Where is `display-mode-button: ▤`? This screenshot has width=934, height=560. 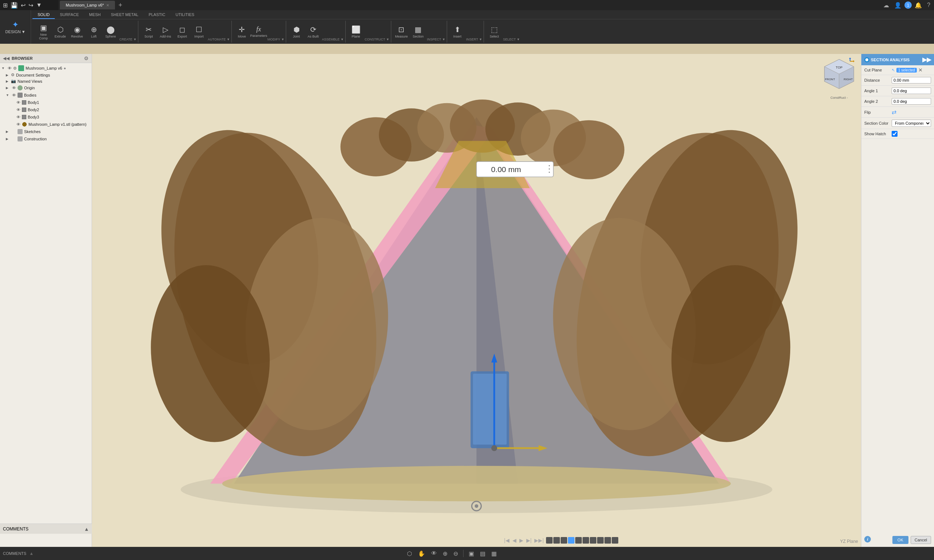
display-mode-button: ▤ is located at coordinates (483, 554).